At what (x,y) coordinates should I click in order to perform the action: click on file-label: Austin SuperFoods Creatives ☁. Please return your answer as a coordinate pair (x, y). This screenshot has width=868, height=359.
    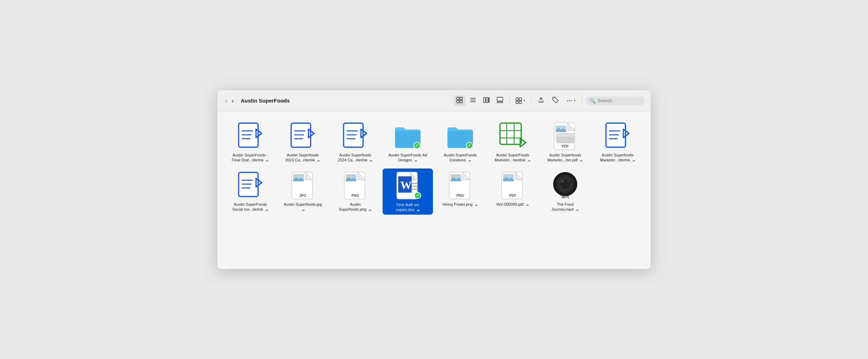
    Looking at the image, I should click on (460, 158).